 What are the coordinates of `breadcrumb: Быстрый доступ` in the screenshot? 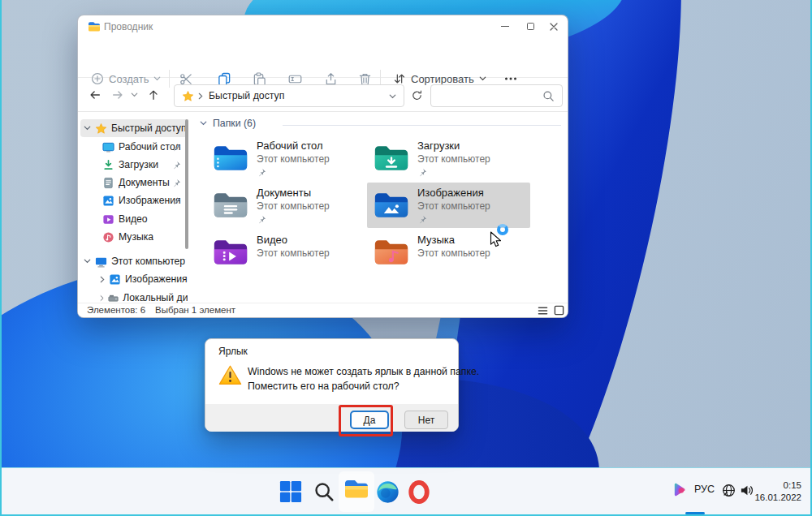 It's located at (247, 96).